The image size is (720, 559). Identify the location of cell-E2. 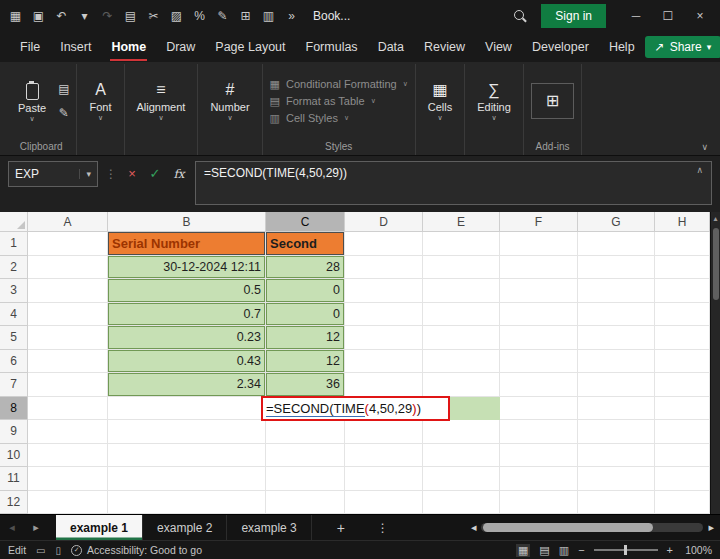
(462, 268).